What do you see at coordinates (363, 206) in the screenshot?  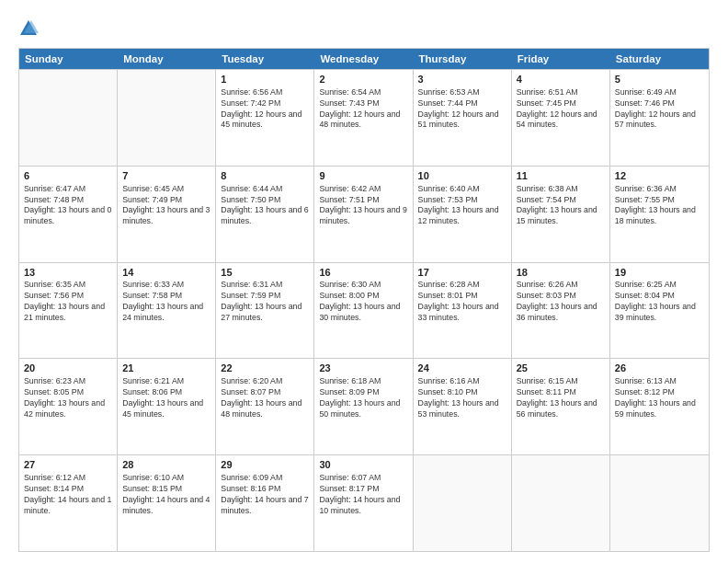 I see `day-info: Sunrise: 6:42 AM Sunset: 7:51 PM Dayligh…` at bounding box center [363, 206].